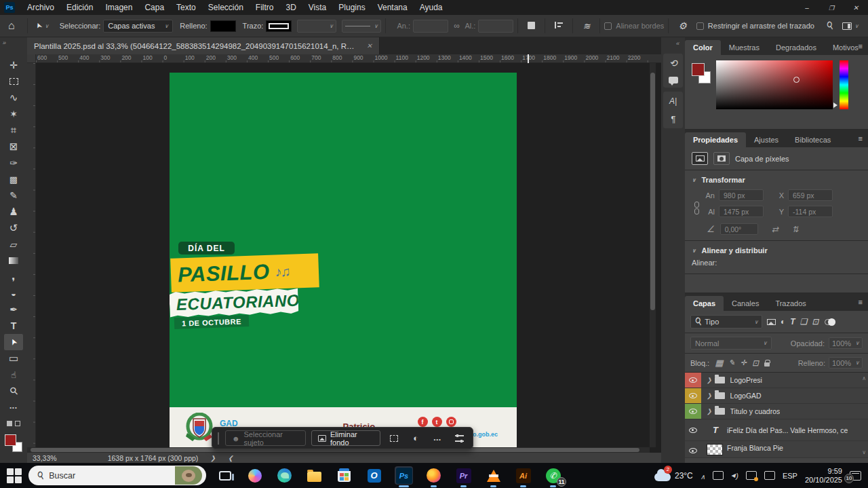 Image resolution: width=868 pixels, height=488 pixels. Describe the element at coordinates (14, 228) in the screenshot. I see `history-brush-tool` at that location.